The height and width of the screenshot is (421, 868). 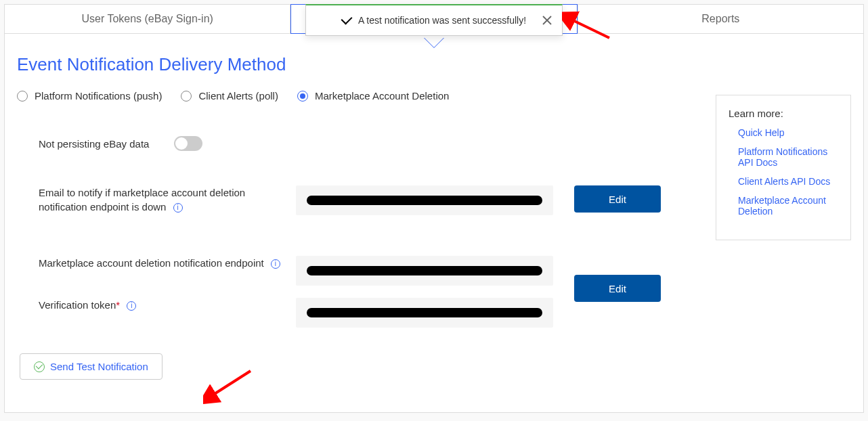 What do you see at coordinates (167, 305) in the screenshot?
I see `token-label: Verification token* i` at bounding box center [167, 305].